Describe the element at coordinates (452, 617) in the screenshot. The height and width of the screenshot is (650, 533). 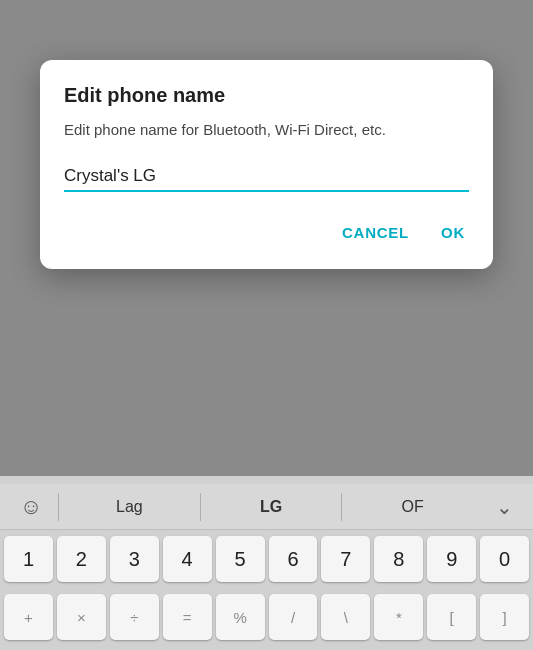
I see `key-symbol-%5B: [` at that location.